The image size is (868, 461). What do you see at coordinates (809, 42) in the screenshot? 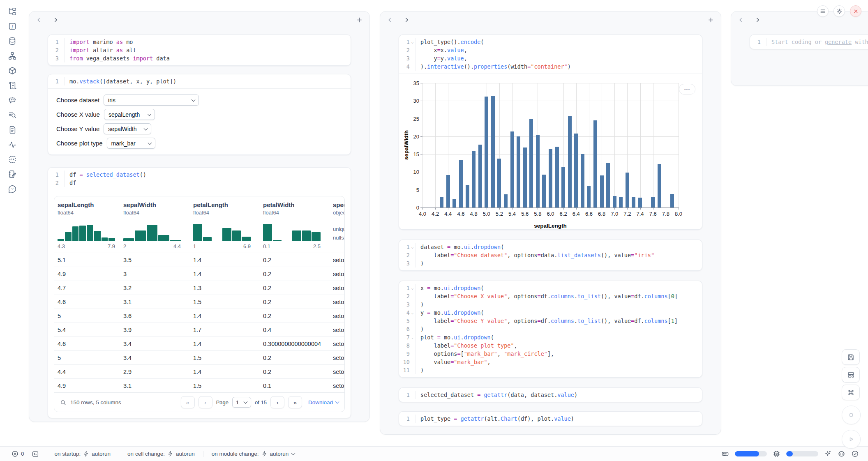
I see `code-editor: 1 Start coding or generate with` at bounding box center [809, 42].